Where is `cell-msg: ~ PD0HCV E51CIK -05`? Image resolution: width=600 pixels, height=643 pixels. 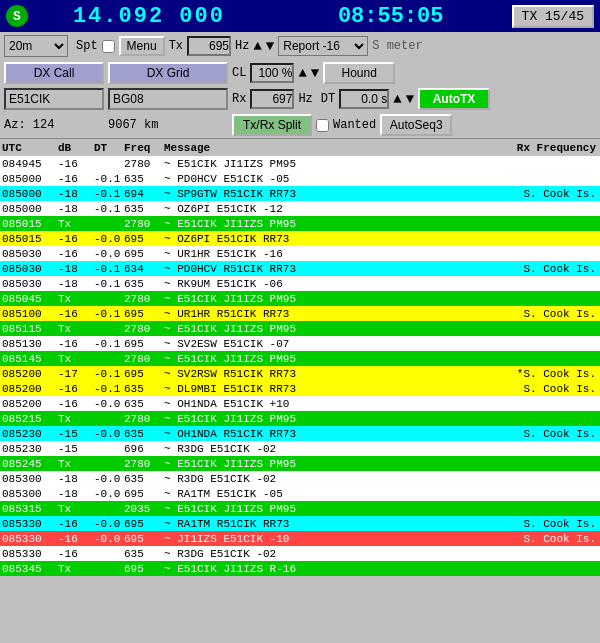
cell-msg: ~ PD0HCV E51CIK -05 is located at coordinates (336, 179).